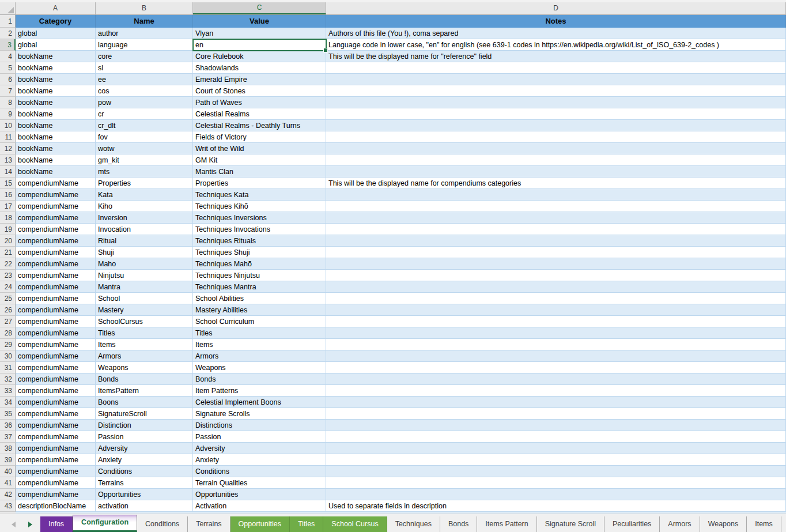 This screenshot has width=786, height=532. I want to click on sheet-tab-opportunities: Opportunities, so click(260, 525).